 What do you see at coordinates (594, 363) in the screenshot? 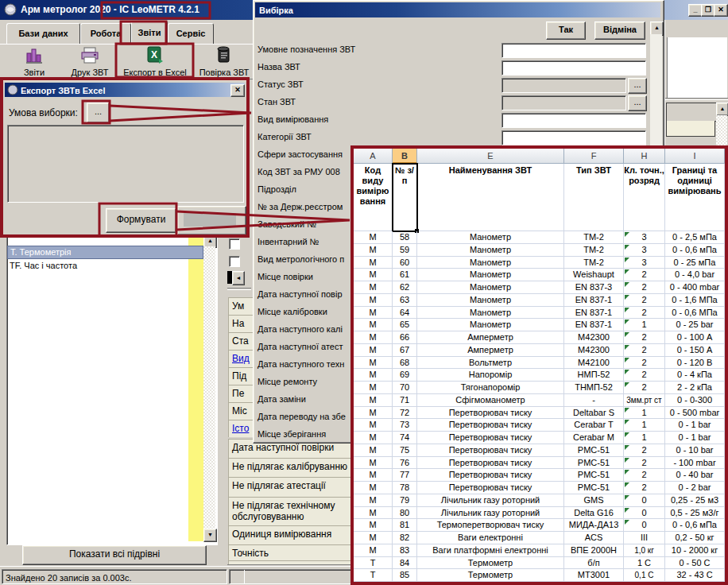
I see `excel-cell: М42100` at bounding box center [594, 363].